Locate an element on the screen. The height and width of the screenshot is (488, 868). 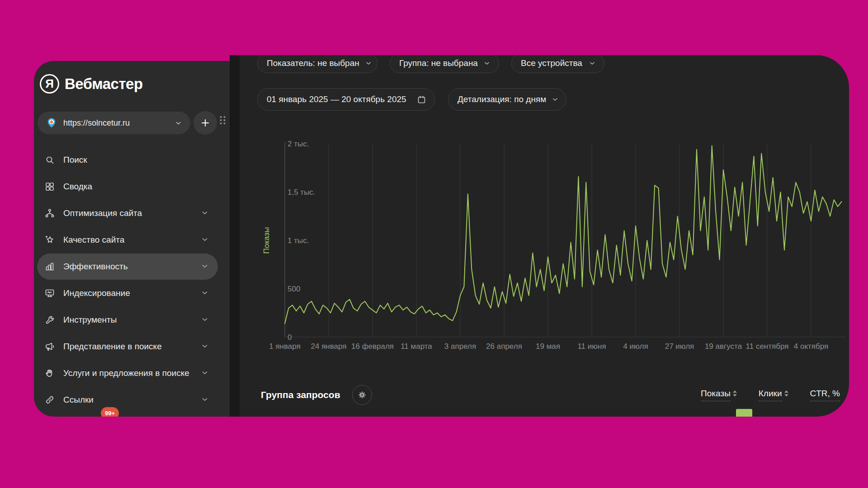
drag-handle-dots-icon is located at coordinates (222, 121).